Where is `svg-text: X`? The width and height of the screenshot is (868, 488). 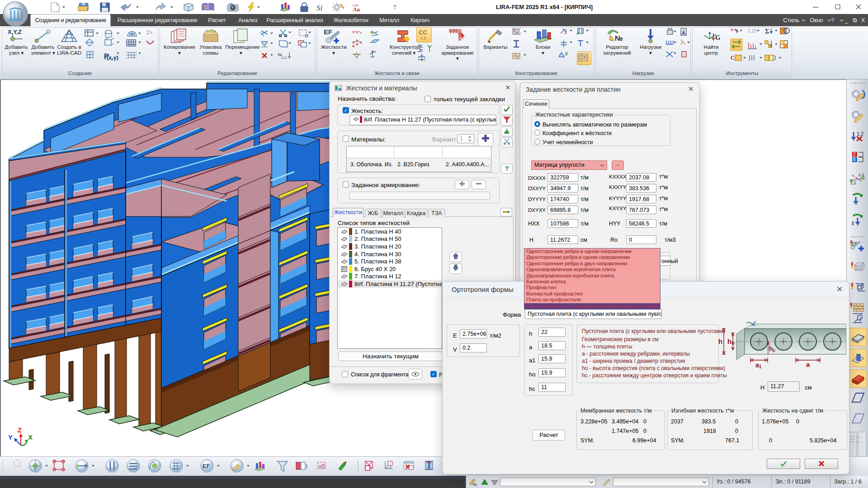 svg-text: X is located at coordinates (30, 437).